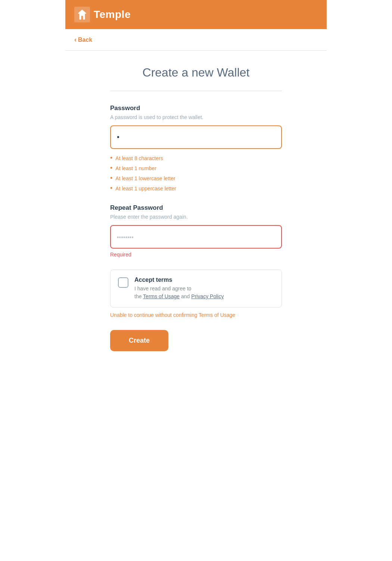 This screenshot has height=561, width=392. I want to click on validation-uppercase-label: At least 1 uppercase letter, so click(146, 188).